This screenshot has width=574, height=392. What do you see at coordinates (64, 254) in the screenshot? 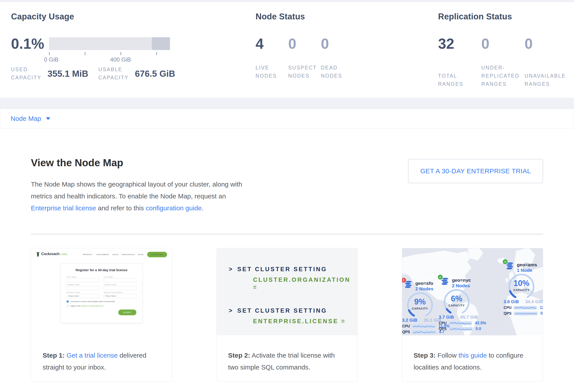
I see `brand-suffix: LABS` at bounding box center [64, 254].